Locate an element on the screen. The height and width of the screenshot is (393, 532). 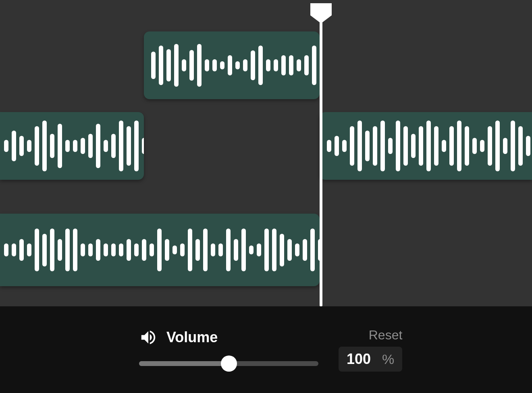
playhead-handle is located at coordinates (321, 13).